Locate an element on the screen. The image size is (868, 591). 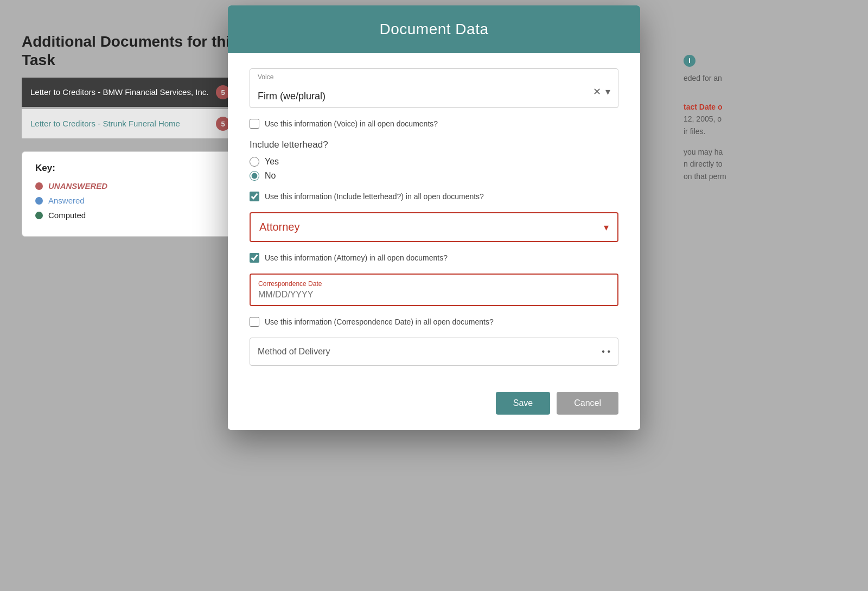
attorney-checkbox-row: Use this information (Attorney) in all o… is located at coordinates (434, 258).